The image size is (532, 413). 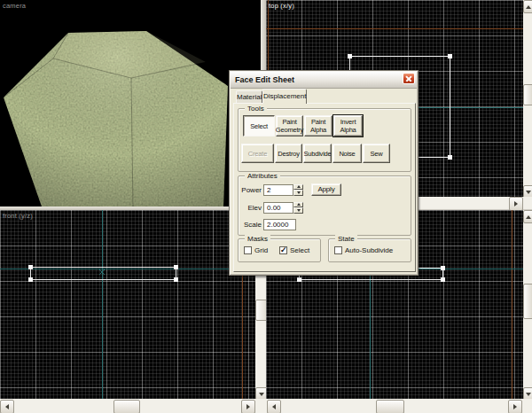 What do you see at coordinates (298, 207) in the screenshot?
I see `elev-spinner` at bounding box center [298, 207].